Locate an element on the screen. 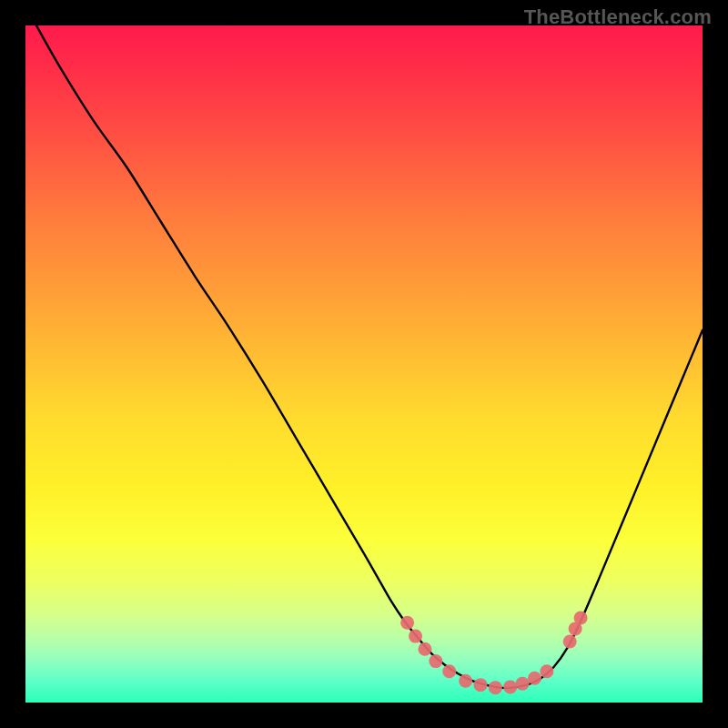  watermark-text: TheBottleneck.com is located at coordinates (618, 17).